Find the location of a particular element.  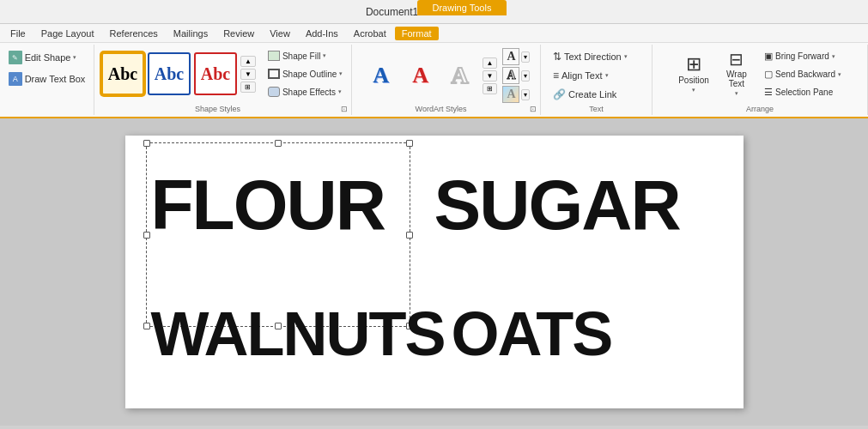

text-effects-arrow: ▾ is located at coordinates (525, 94).